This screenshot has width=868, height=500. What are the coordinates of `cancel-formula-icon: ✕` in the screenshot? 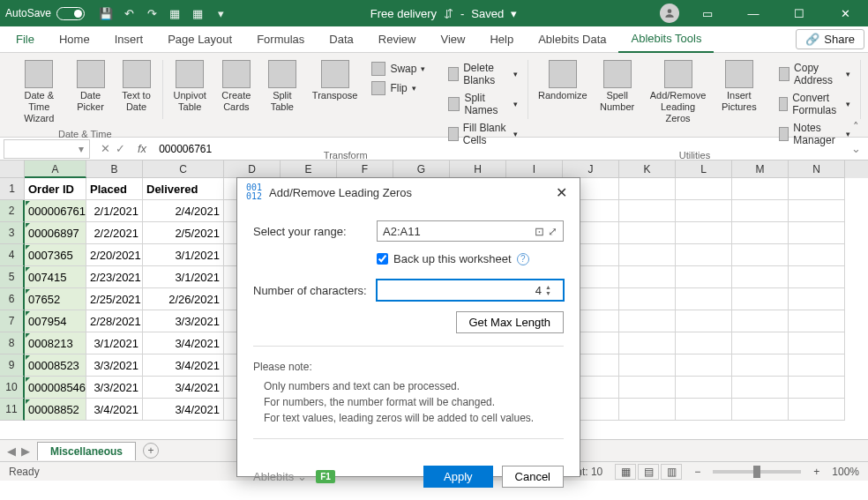 It's located at (106, 148).